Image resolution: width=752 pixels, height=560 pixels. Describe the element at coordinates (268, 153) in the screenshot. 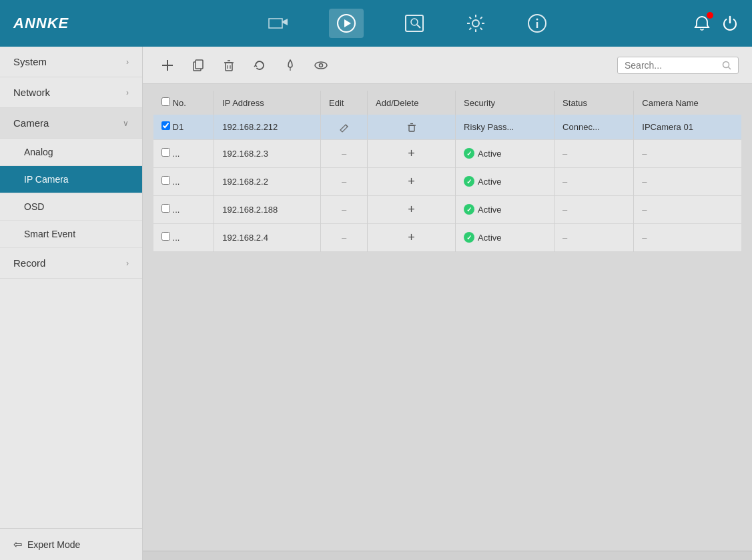

I see `cell-ip: 192.168.2.3` at that location.